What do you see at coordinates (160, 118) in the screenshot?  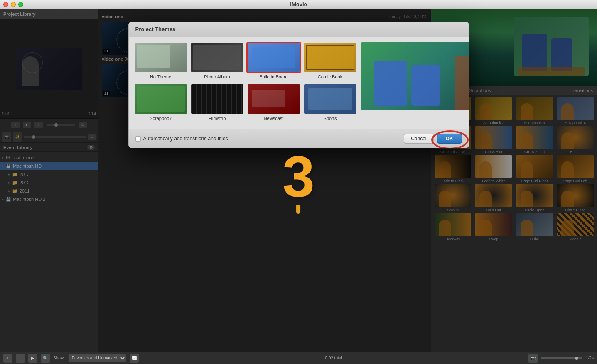 I see `theme-label: Scrapbook` at bounding box center [160, 118].